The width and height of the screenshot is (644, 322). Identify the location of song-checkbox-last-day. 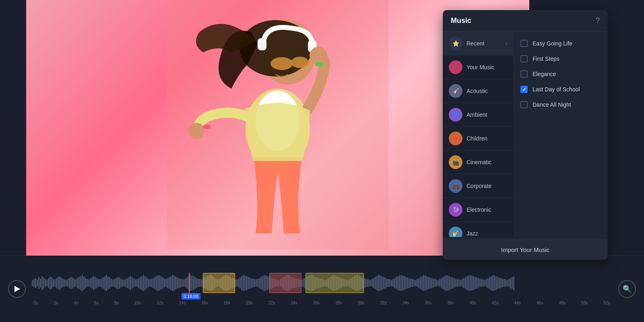
(524, 89).